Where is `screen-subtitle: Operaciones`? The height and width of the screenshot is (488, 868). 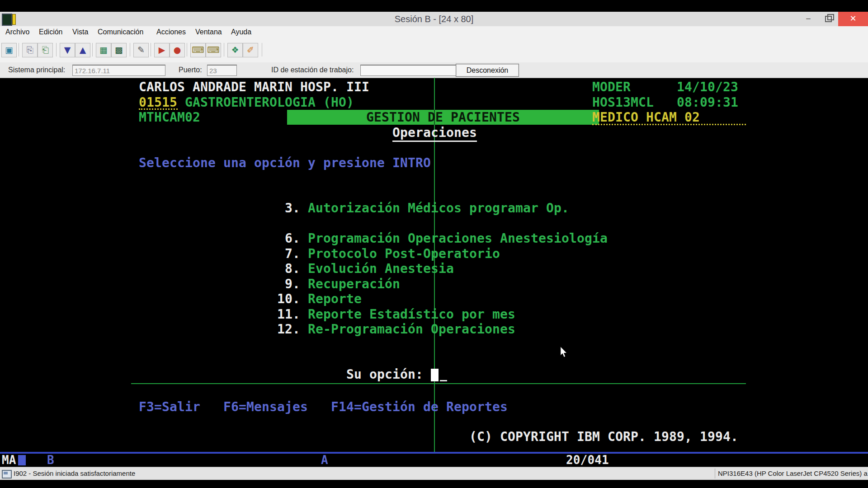 screen-subtitle: Operaciones is located at coordinates (435, 134).